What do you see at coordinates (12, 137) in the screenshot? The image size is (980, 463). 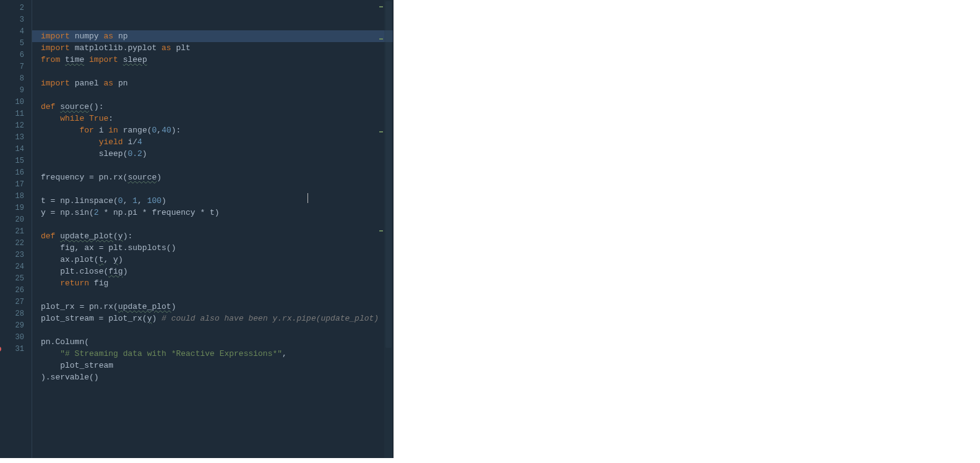 I see `line-number: 13` at bounding box center [12, 137].